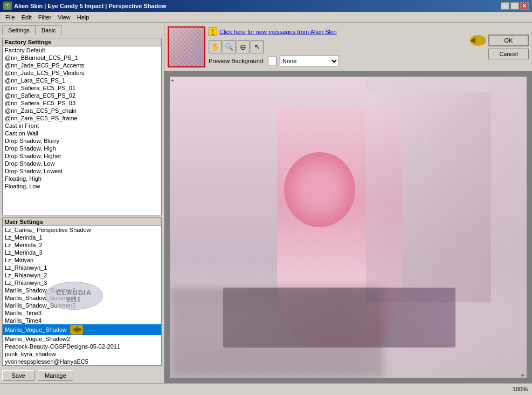 This screenshot has width=532, height=395. Describe the element at coordinates (82, 346) in the screenshot. I see `list-item: Peacock-Beauty-CGSFDesigns-05-02-2011` at that location.